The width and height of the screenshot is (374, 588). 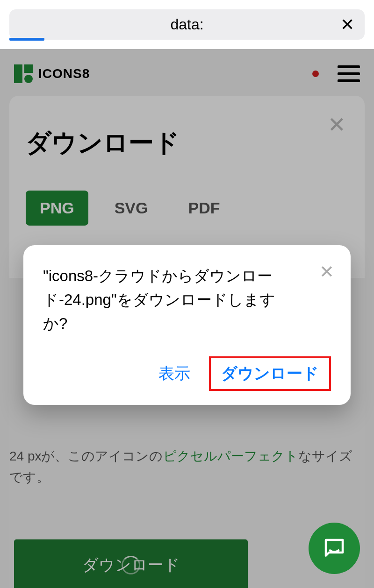 What do you see at coordinates (27, 39) in the screenshot?
I see `page-load-progress` at bounding box center [27, 39].